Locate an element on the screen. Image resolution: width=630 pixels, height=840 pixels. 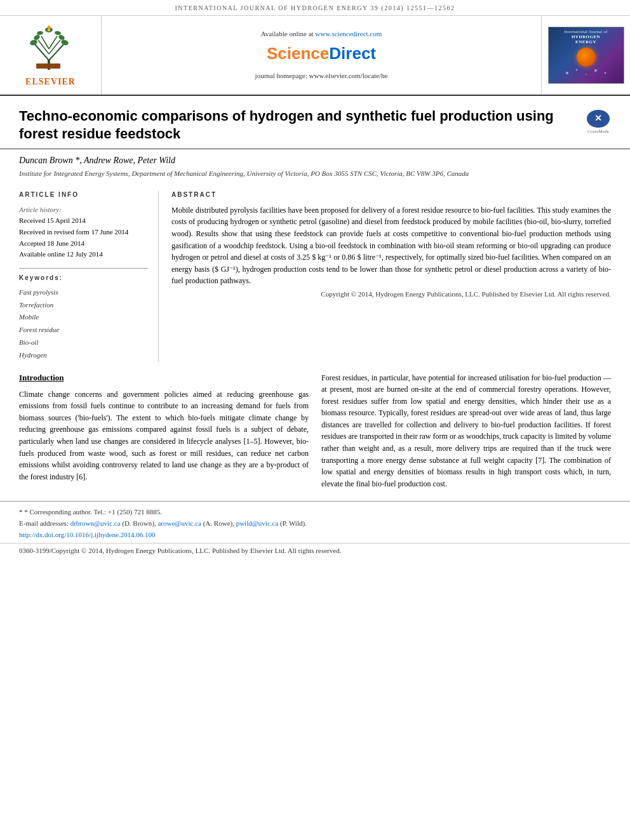
crossmark-label: CrossMark is located at coordinates (598, 132).